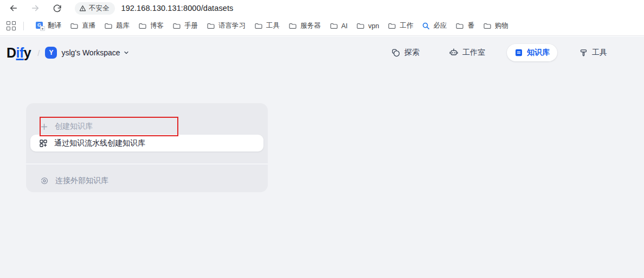  Describe the element at coordinates (471, 26) in the screenshot. I see `bookmark-label: 番` at that location.